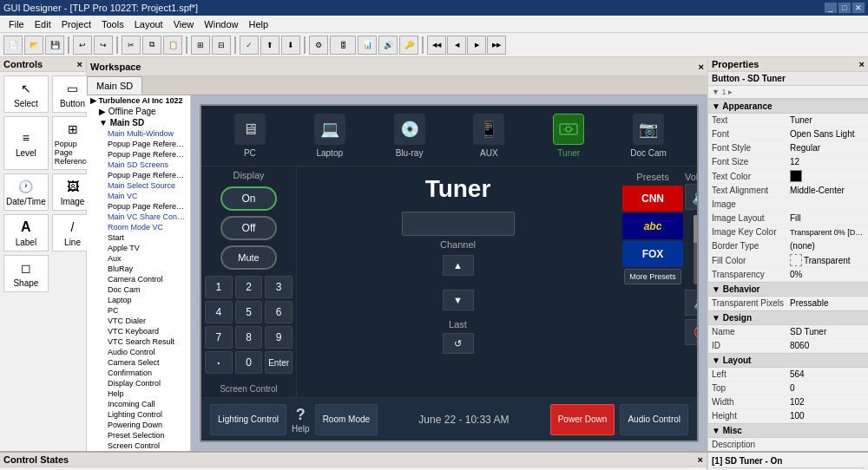  Describe the element at coordinates (249, 287) in the screenshot. I see `num-2: 2` at that location.